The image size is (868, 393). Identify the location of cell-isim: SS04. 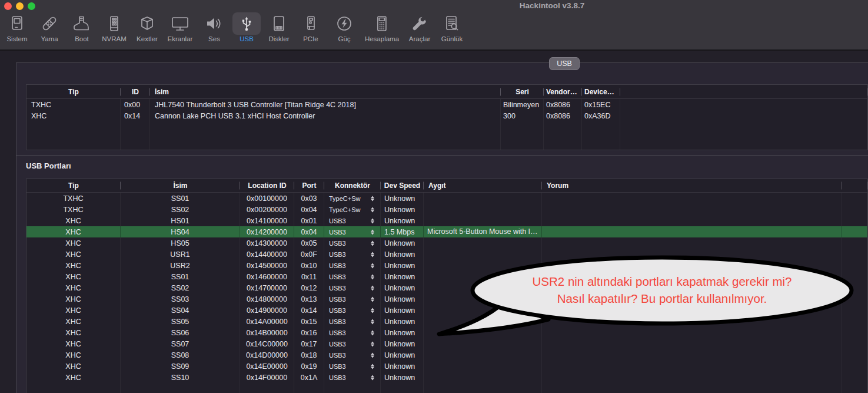
(180, 310).